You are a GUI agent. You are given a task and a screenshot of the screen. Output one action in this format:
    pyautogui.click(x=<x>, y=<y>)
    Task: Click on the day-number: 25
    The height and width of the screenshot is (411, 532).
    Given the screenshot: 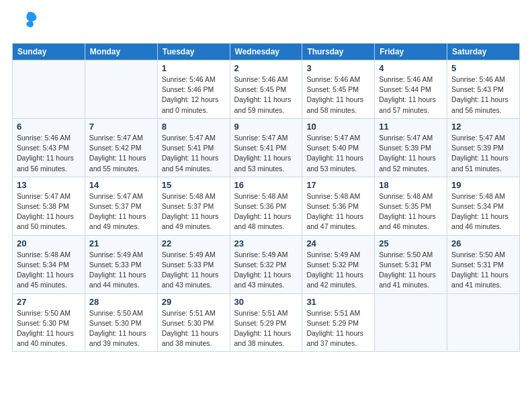 What is the action you would take?
    pyautogui.click(x=411, y=243)
    